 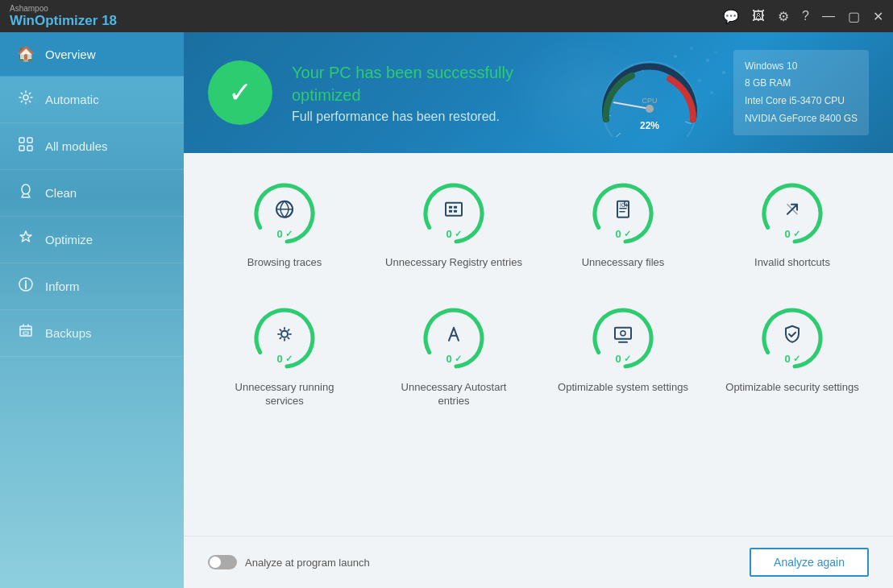 What do you see at coordinates (61, 193) in the screenshot?
I see `sidebar-label-clean: Clean` at bounding box center [61, 193].